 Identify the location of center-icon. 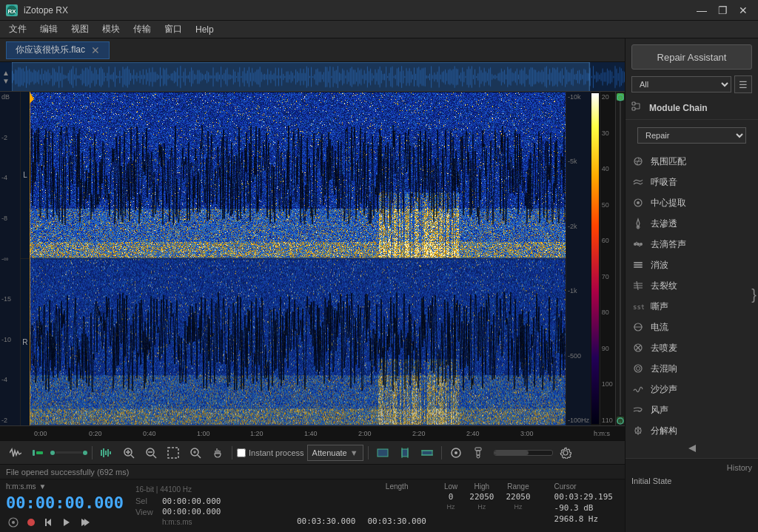
(638, 203).